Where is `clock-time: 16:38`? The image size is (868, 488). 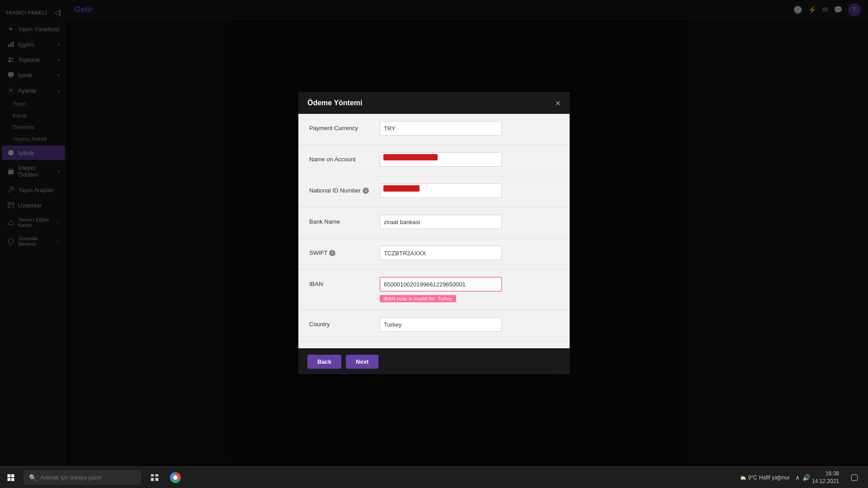
clock-time: 16:38 is located at coordinates (826, 474).